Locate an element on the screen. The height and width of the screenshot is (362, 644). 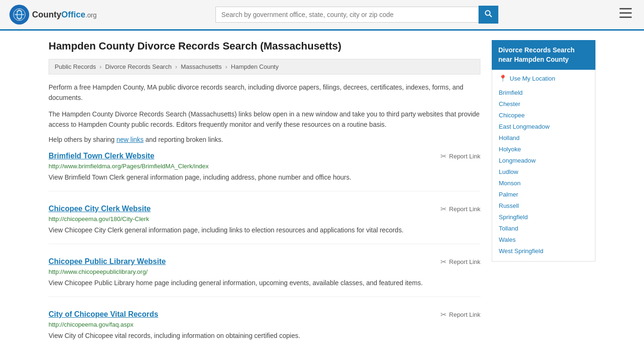
result-title: Brimfield Town Clerk Website is located at coordinates (101, 156).